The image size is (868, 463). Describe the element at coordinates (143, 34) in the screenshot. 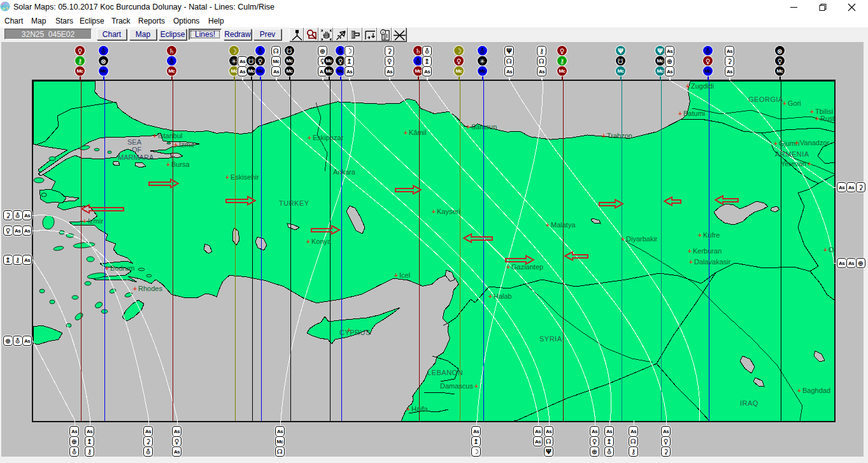

I see `map-button: Map` at that location.